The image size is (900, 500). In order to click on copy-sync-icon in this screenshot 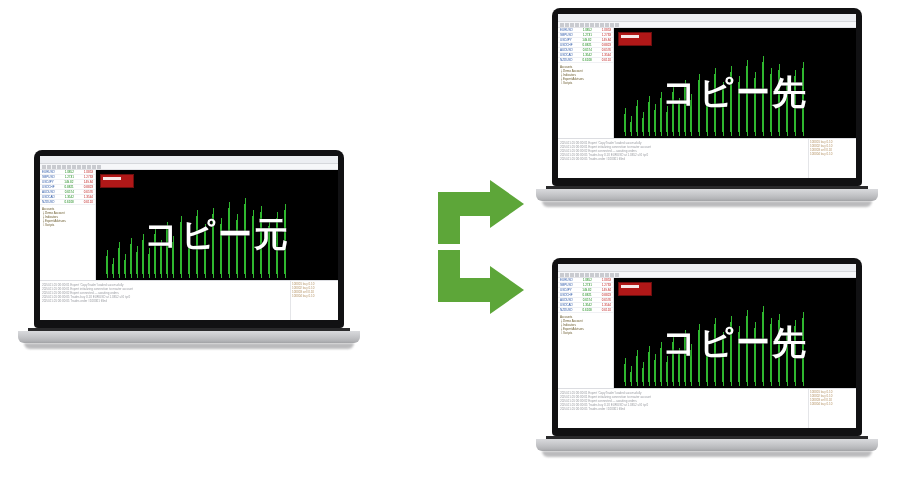, I will do `click(460, 247)`.